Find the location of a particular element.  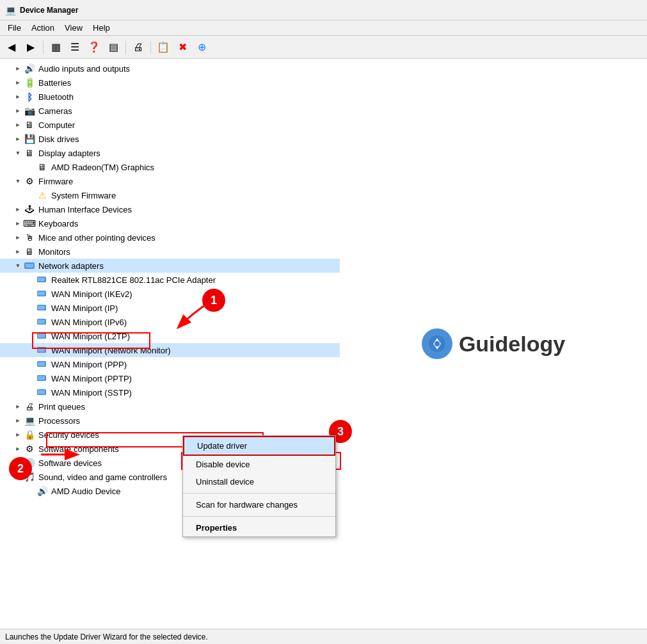

disk-label: Disk drives is located at coordinates (189, 140).